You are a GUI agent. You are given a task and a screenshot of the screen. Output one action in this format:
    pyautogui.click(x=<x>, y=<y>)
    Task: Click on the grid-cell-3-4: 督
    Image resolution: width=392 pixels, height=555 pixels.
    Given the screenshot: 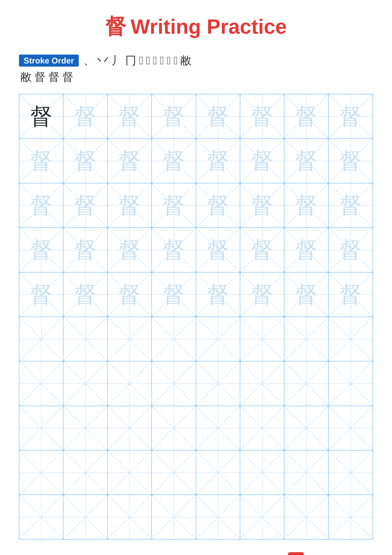 What is the action you would take?
    pyautogui.click(x=174, y=205)
    